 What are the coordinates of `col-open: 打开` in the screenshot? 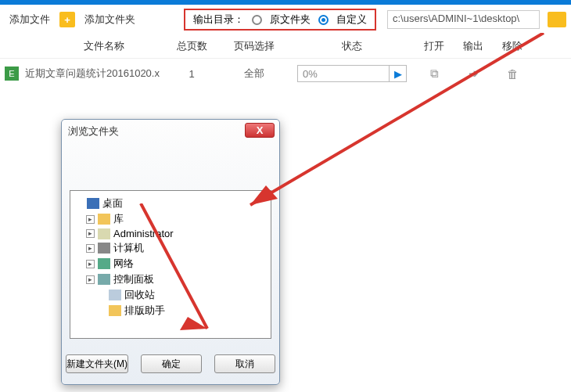 It's located at (434, 46).